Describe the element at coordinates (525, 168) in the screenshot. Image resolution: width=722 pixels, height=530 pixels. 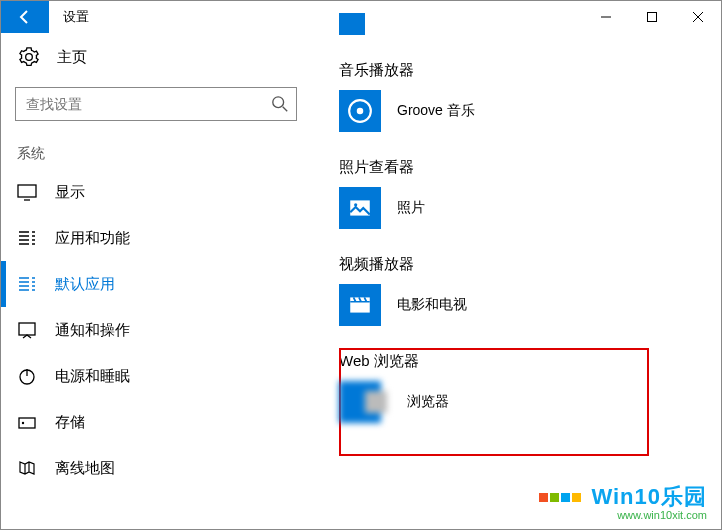
I see `section-photos-title: 照片查看器` at that location.